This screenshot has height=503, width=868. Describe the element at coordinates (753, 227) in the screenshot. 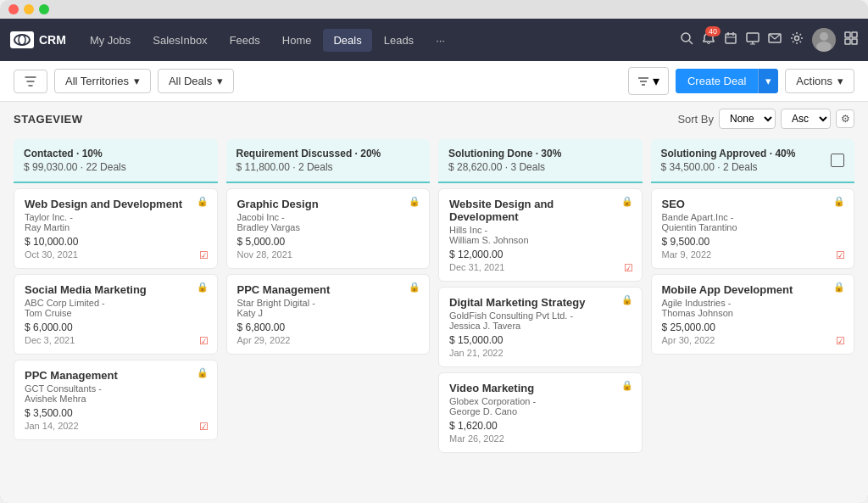

I see `card-contact: Quientin Tarantino` at that location.